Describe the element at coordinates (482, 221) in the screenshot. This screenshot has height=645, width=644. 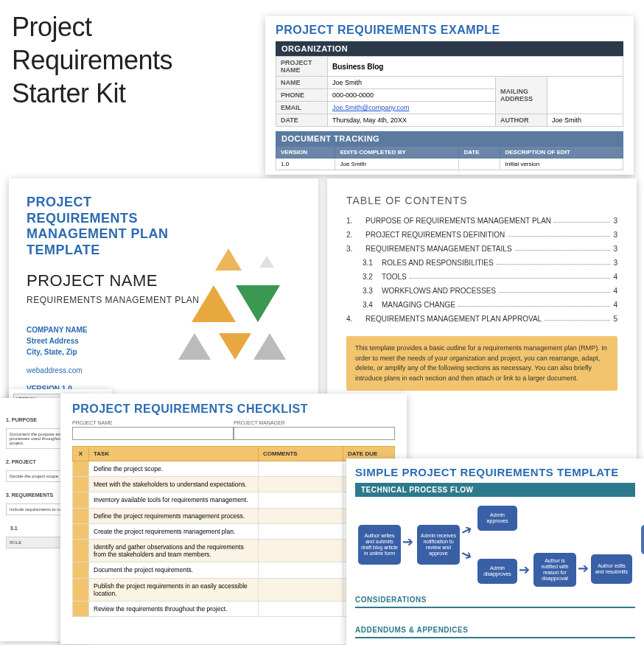
I see `toc-row: 1.PURPOSE OF REQUIREMENTS MANAGEMENT PLA…` at that location.